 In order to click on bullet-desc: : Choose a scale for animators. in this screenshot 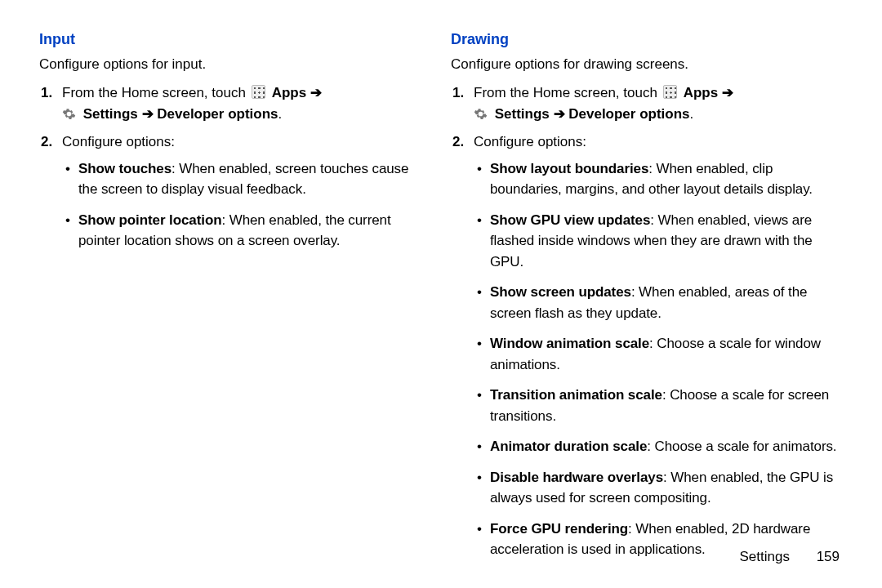, I will do `click(742, 446)`.